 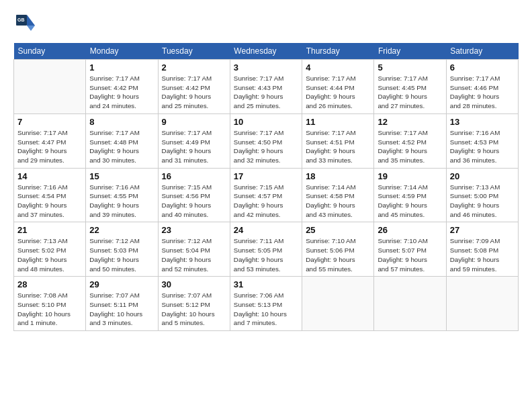 I want to click on day-info: Sunrise: 7:17 AM Sunset: 4:49 PM Dayligh…, so click(x=194, y=146).